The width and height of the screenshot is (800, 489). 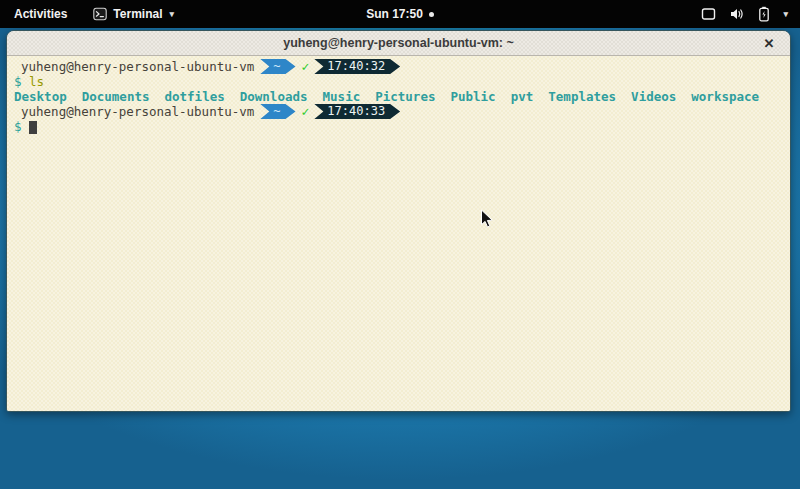 I want to click on typed-command: ls, so click(x=36, y=82).